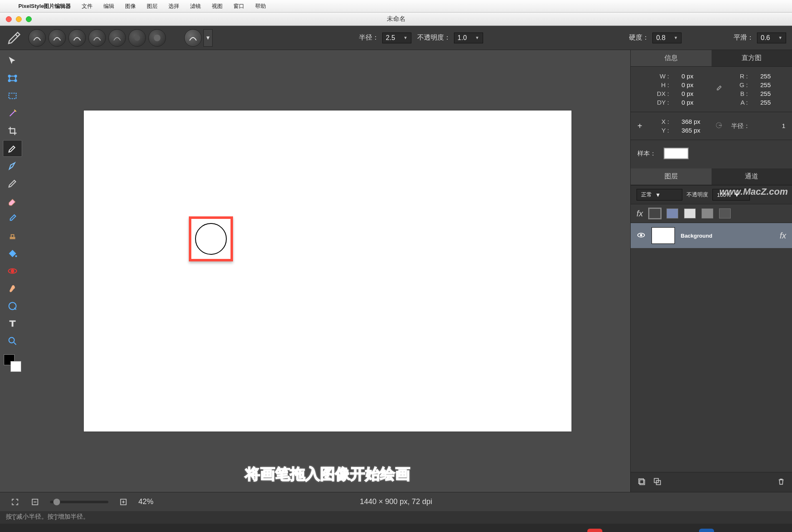 Image resolution: width=792 pixels, height=532 pixels. Describe the element at coordinates (396, 19) in the screenshot. I see `window-title: 未命名` at that location.